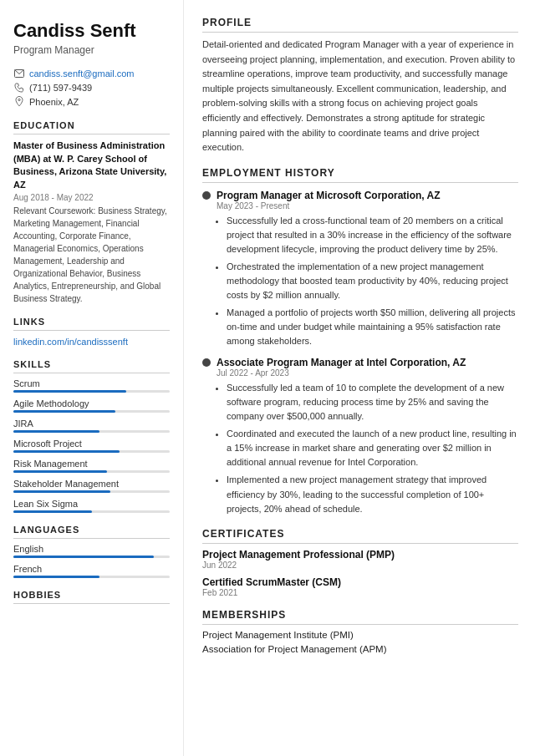  Describe the element at coordinates (360, 363) in the screenshot. I see `job-title-row: Associate Program Manager at Intel Corpo…` at that location.